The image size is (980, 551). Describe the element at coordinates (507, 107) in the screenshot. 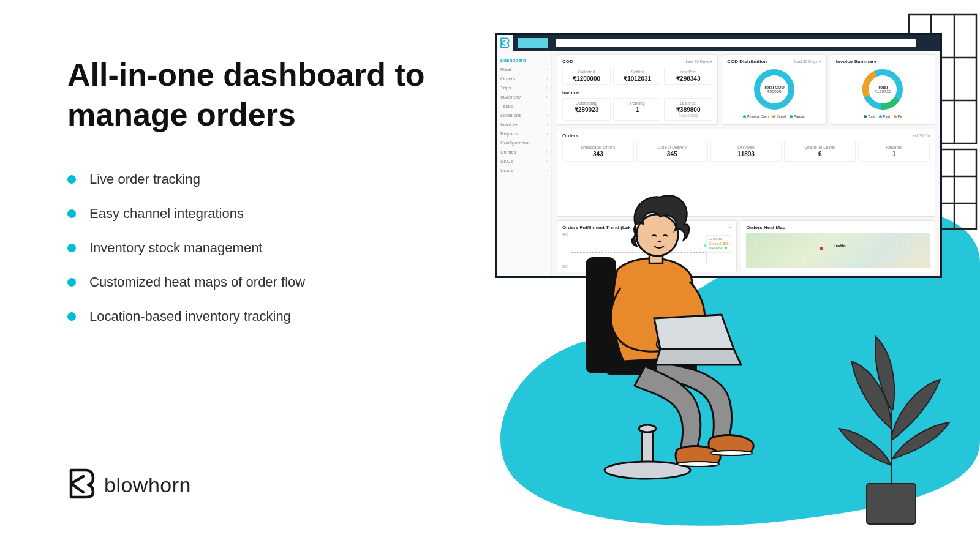

I see `sidebar-item-label: Tasks` at that location.